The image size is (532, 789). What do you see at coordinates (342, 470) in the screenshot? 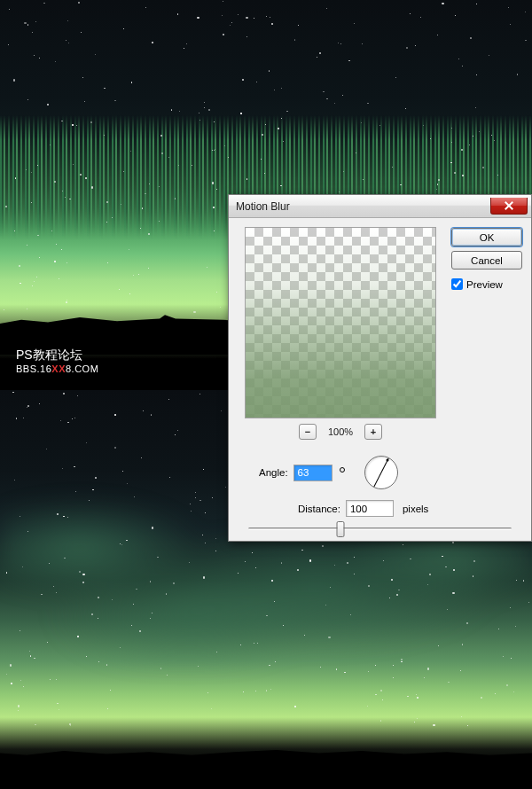
I see `degree-icon` at bounding box center [342, 470].